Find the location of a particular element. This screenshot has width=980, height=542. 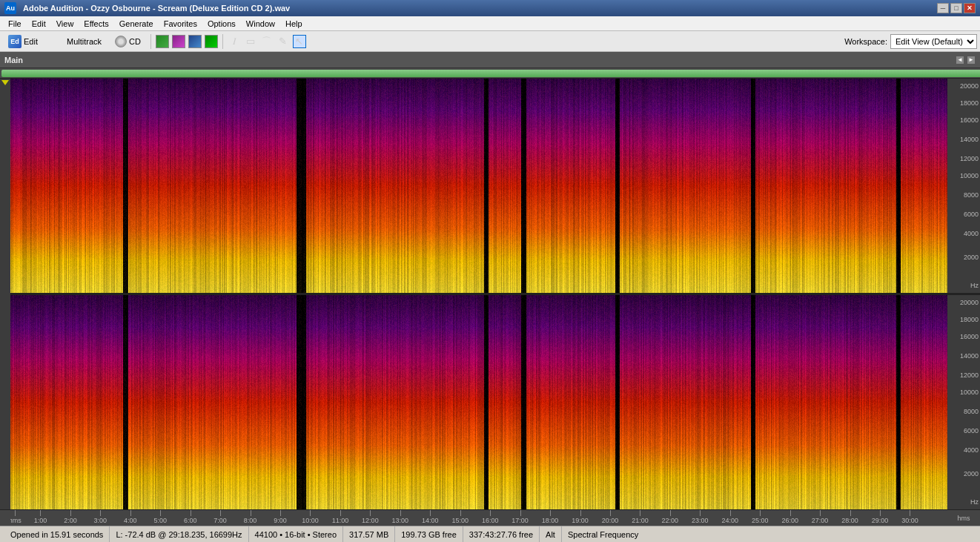

status-open-msg: Opened in 15.91 seconds is located at coordinates (57, 534).